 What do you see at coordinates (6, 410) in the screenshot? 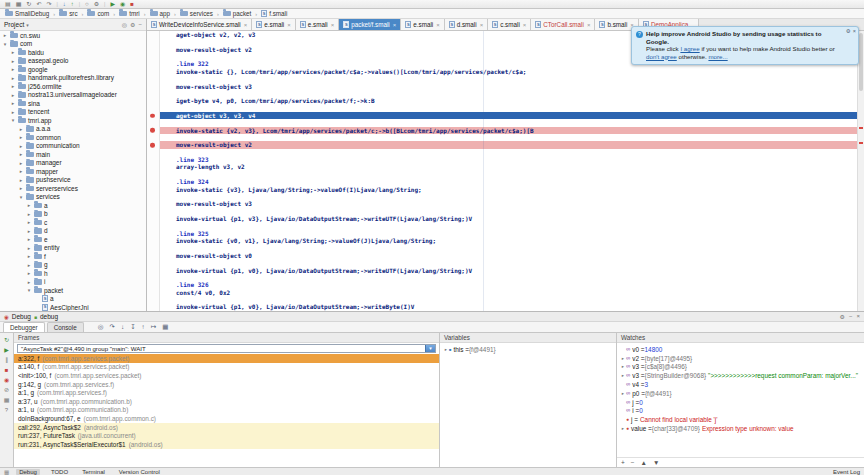
I see `help-icon: ?` at bounding box center [6, 410].